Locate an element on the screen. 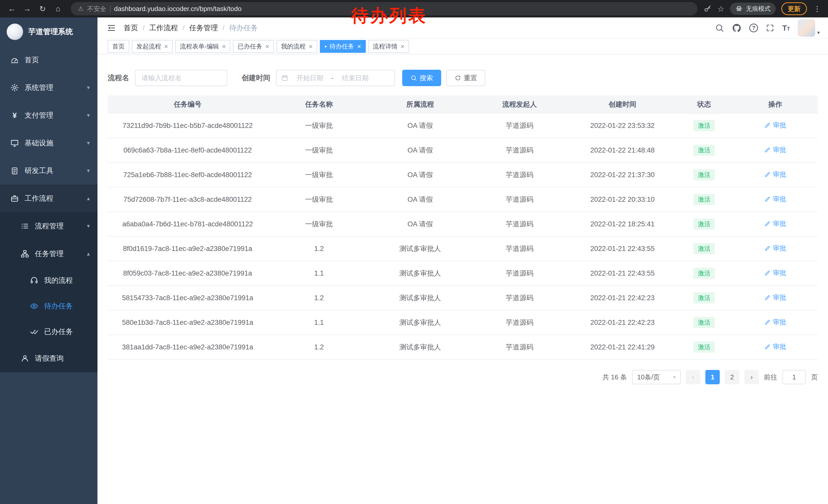 This screenshot has height=504, width=828. sidebar-item-process-mgmt: 流程管理 ▾ is located at coordinates (49, 226).